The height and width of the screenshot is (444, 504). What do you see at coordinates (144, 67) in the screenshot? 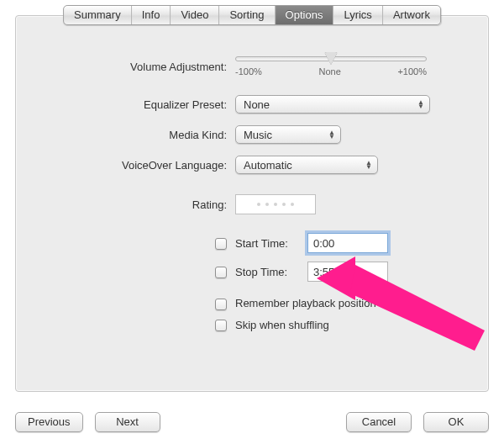
I see `label-volume: Volume Adjustment:` at bounding box center [144, 67].